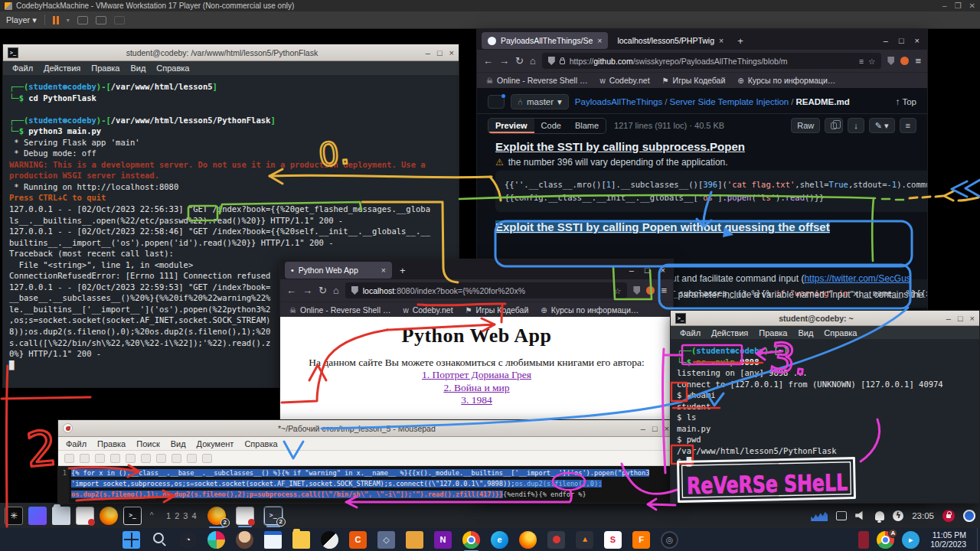  I want to click on menu-search: Поиск, so click(148, 444).